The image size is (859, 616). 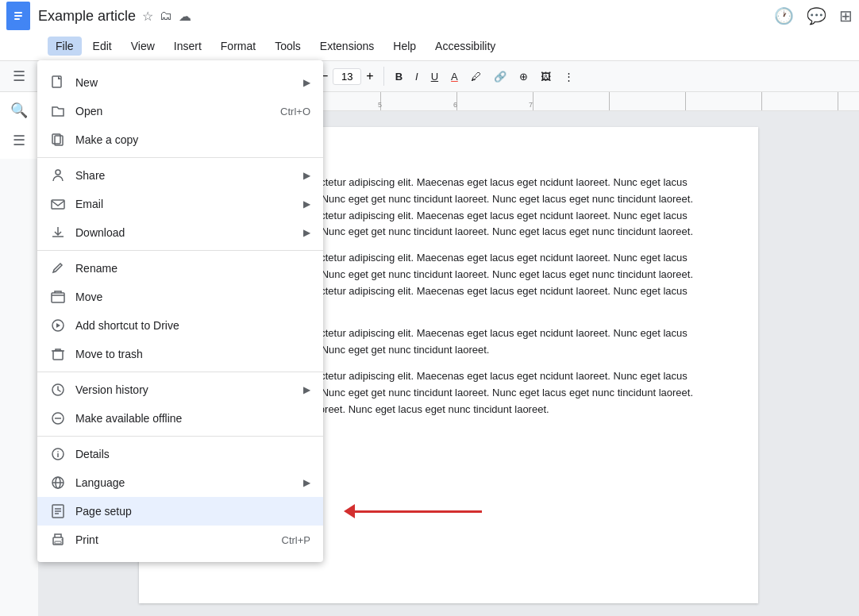 I want to click on menu-item-open: Open Ctrl+O, so click(x=180, y=111).